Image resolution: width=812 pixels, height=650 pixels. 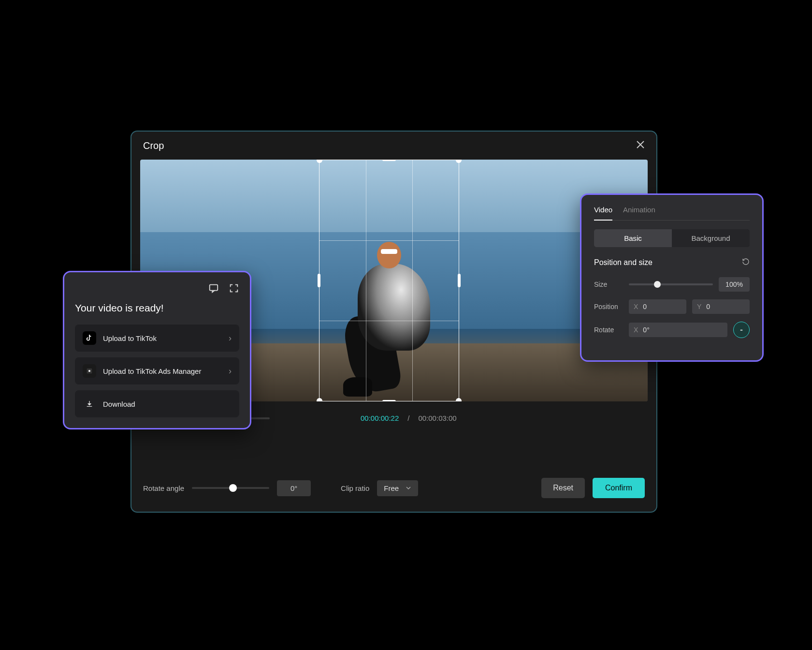 I want to click on rotate-slider, so click(x=231, y=488).